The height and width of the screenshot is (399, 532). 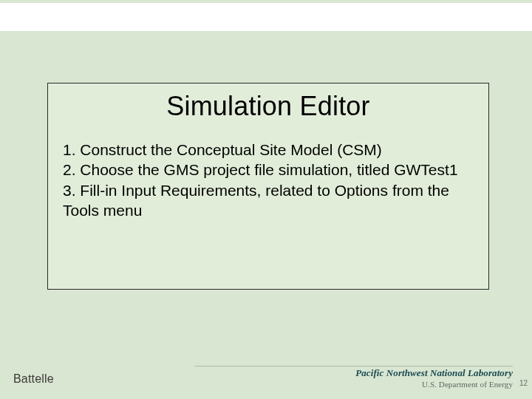 I want to click on footer-left-brand: Battelle, so click(x=34, y=379).